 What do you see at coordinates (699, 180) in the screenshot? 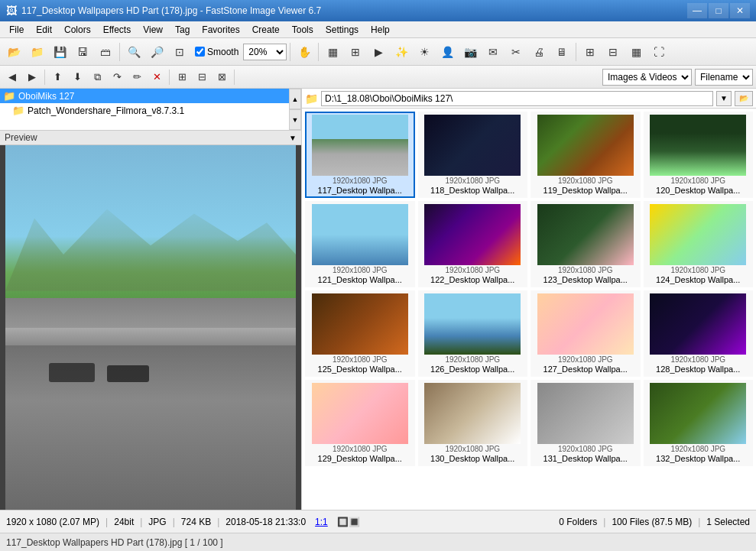
I see `thumb-meta-120: 1920x1080 JPG` at bounding box center [699, 180].